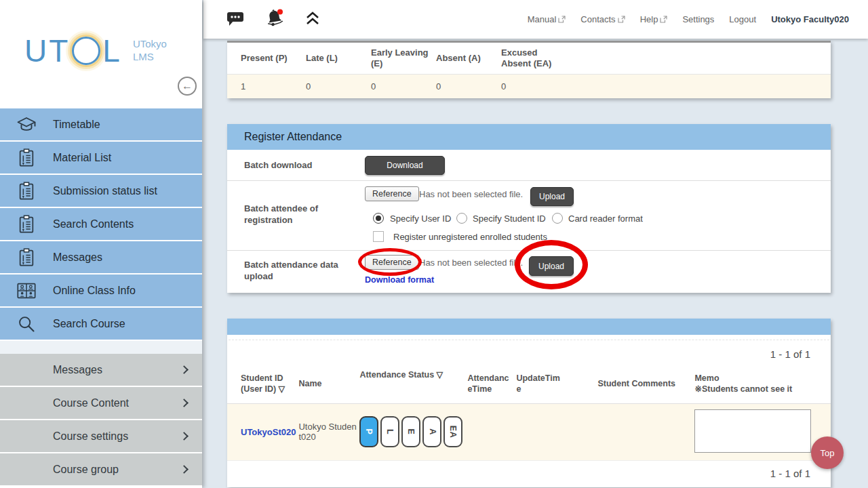  What do you see at coordinates (273, 58) in the screenshot?
I see `summary-header-present: Present (P)` at bounding box center [273, 58].